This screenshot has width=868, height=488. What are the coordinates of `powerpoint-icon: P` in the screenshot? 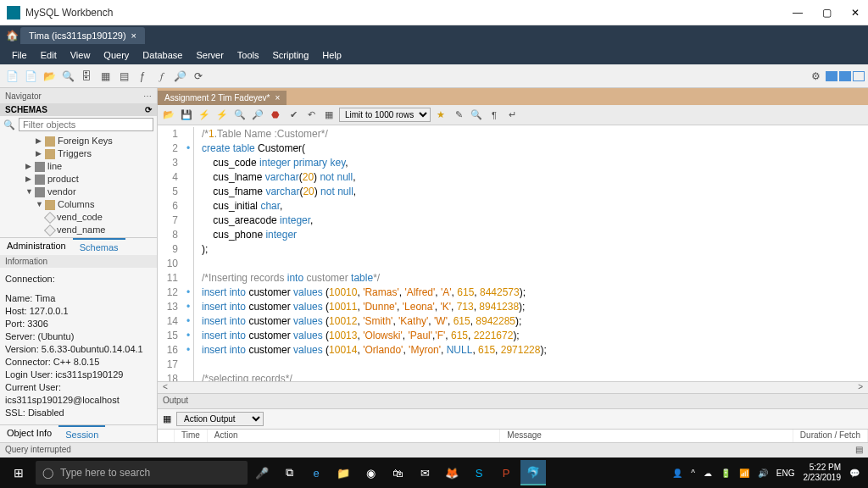 It's located at (506, 473).